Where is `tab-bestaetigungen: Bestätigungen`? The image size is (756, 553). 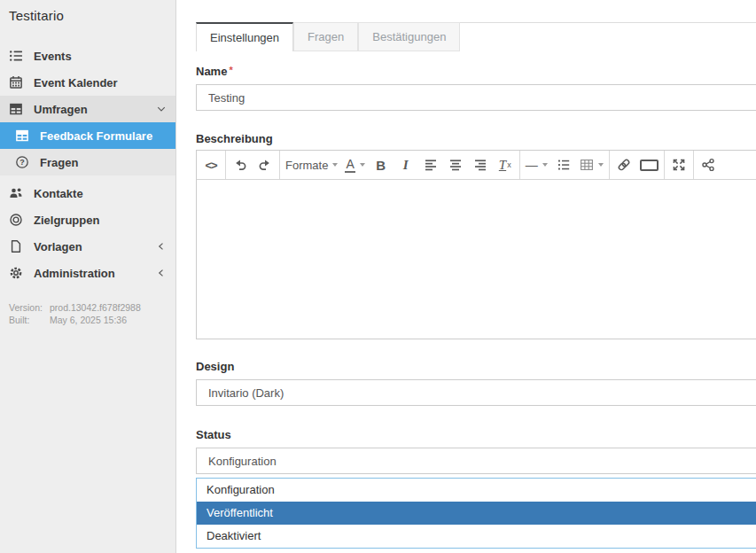
tab-bestaetigungen: Bestätigungen is located at coordinates (409, 37).